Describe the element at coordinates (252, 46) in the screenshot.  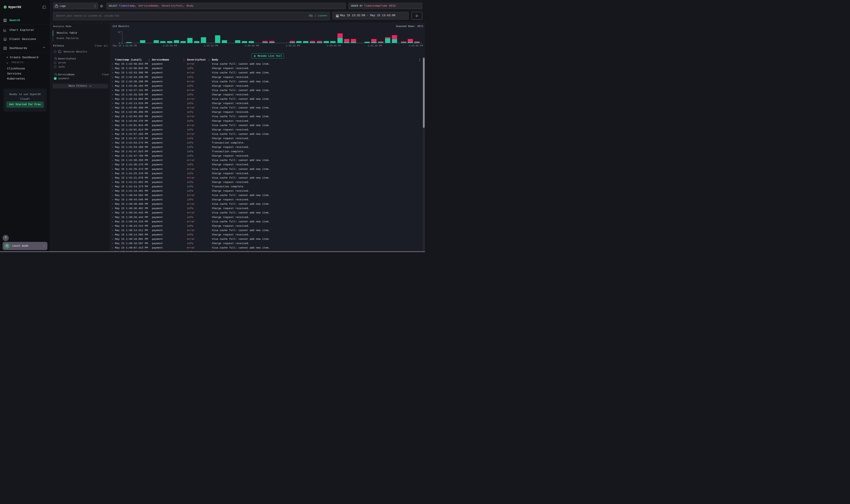
I see `svg-text: 1:36:45 PM` at that location.